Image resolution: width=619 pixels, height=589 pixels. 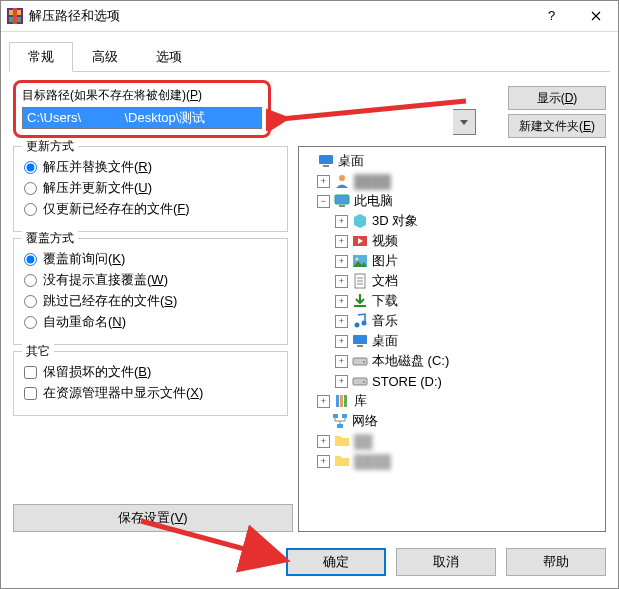 What do you see at coordinates (169, 56) in the screenshot?
I see `tab-options: 选项` at bounding box center [169, 56].